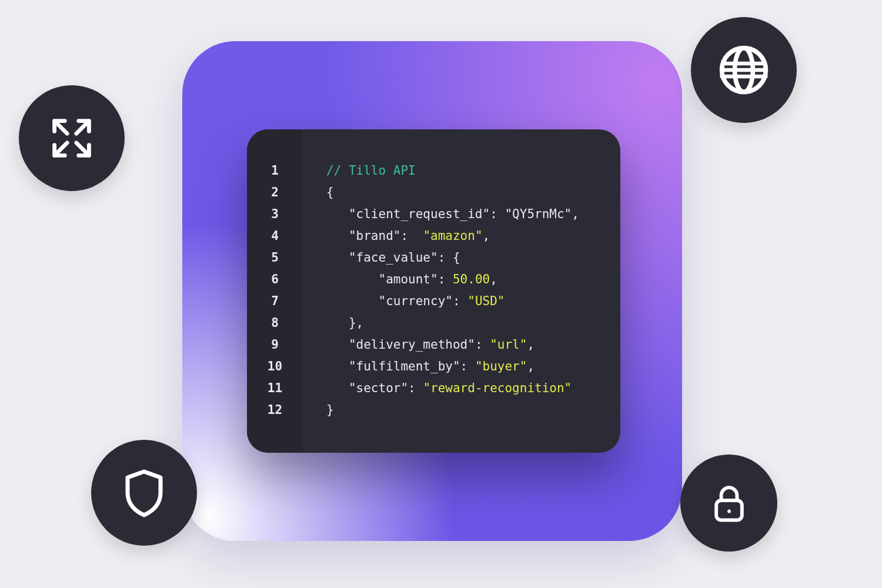 The image size is (882, 588). Describe the element at coordinates (144, 493) in the screenshot. I see `shield-icon` at that location.